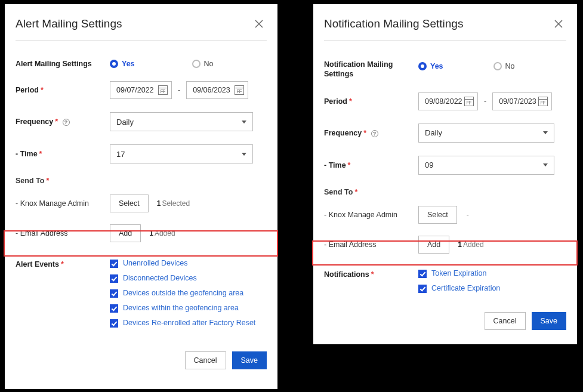  Describe the element at coordinates (459, 289) in the screenshot. I see `chk-certificate-expiration: Certificate Expiration` at that location.